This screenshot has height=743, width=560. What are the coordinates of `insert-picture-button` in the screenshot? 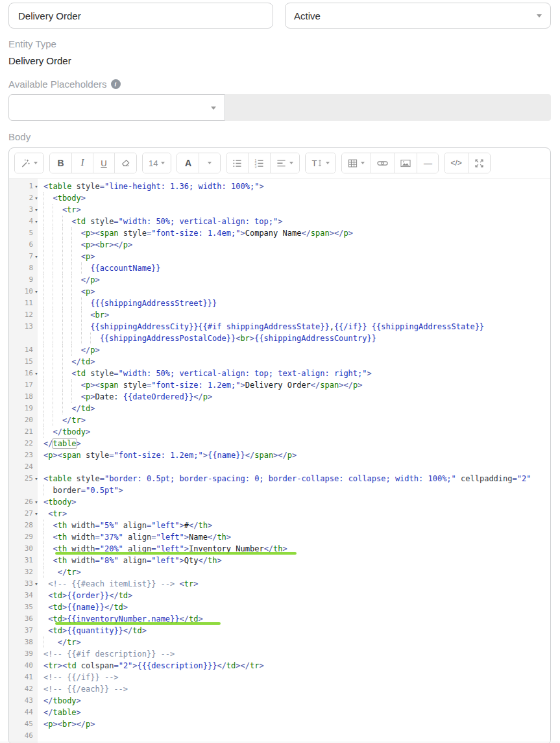 It's located at (405, 163).